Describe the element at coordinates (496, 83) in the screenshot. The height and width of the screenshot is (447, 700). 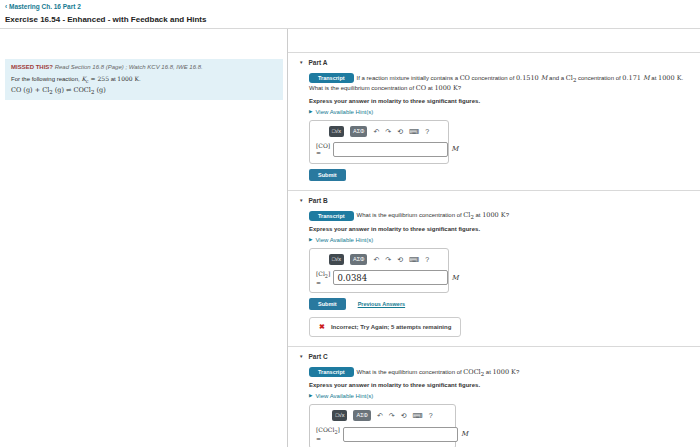
I see `question-text: If a reaction mixture initially contains…` at that location.